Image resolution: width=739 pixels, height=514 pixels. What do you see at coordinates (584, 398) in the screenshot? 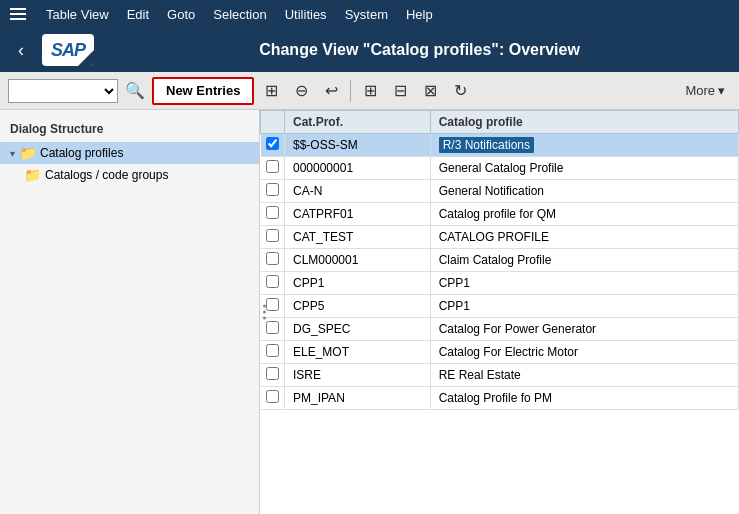
I see `catalog-profile-cell: Catalog Profile fo PM` at bounding box center [584, 398].